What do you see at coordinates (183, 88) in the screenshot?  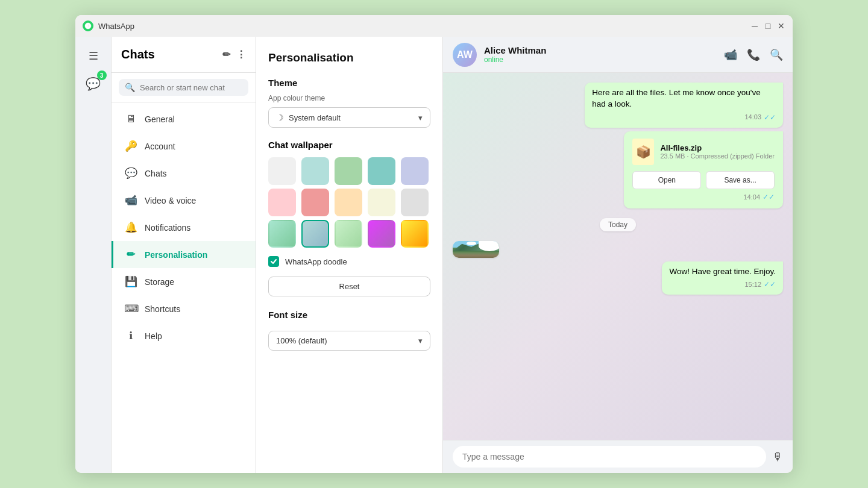 I see `search-bar: 🔍` at bounding box center [183, 88].